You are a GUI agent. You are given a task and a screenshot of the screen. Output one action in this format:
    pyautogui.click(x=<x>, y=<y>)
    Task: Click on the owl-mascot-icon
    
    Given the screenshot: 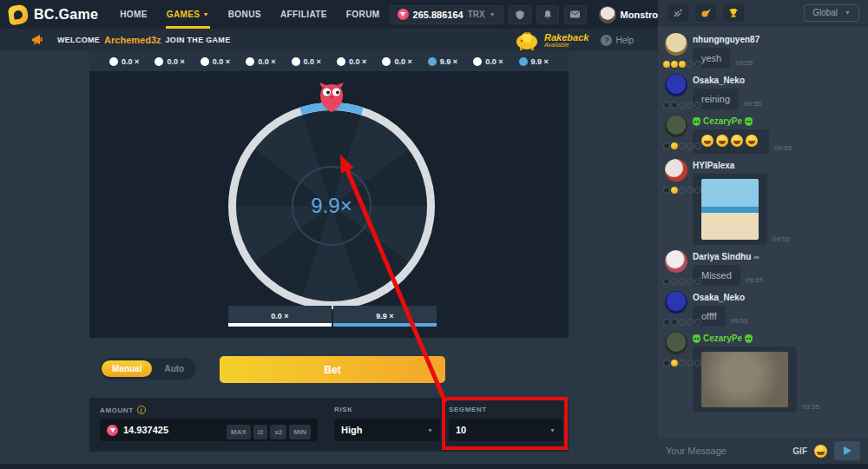 What is the action you would take?
    pyautogui.click(x=332, y=97)
    